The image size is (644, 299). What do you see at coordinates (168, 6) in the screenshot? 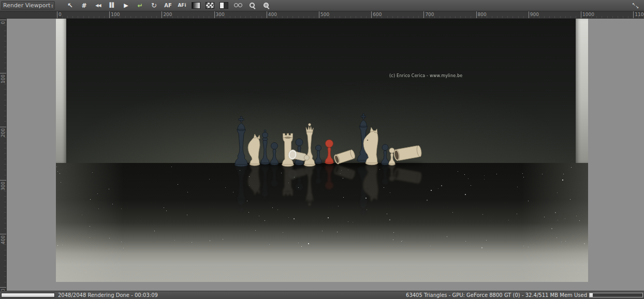
I see `toolbar-icons: ↖#◀◀▌▌▶↵↻AFAFi` at bounding box center [168, 6].